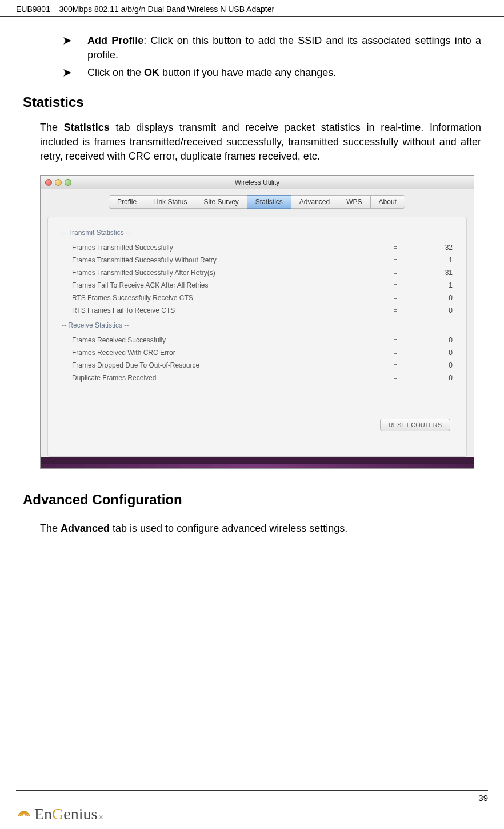 The width and height of the screenshot is (504, 829). I want to click on stat-row: Frames Transmitted Successfully After Re…, so click(257, 273).